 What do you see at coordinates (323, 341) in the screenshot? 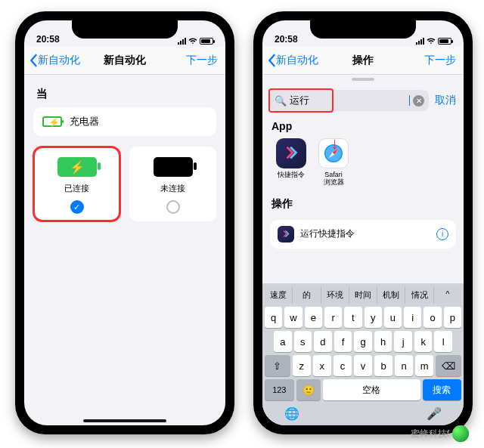
I see `key: d` at bounding box center [323, 341].